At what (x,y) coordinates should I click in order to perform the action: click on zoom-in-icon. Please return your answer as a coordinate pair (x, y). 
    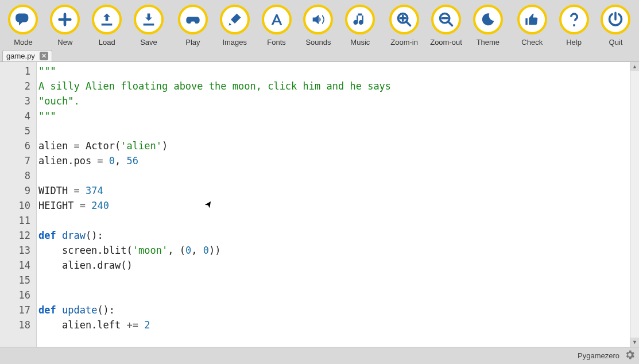
    Looking at the image, I should click on (404, 20).